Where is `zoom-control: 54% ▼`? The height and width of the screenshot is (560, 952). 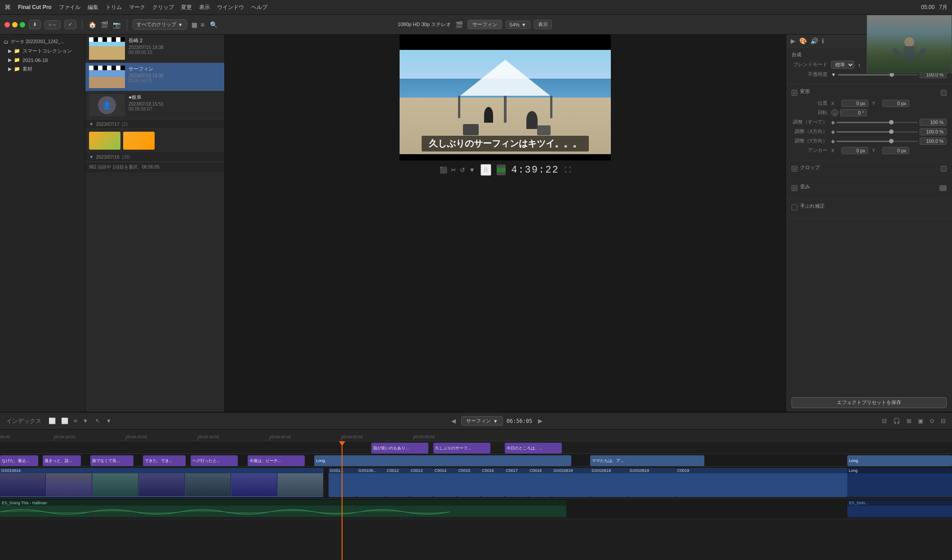 zoom-control: 54% ▼ is located at coordinates (518, 25).